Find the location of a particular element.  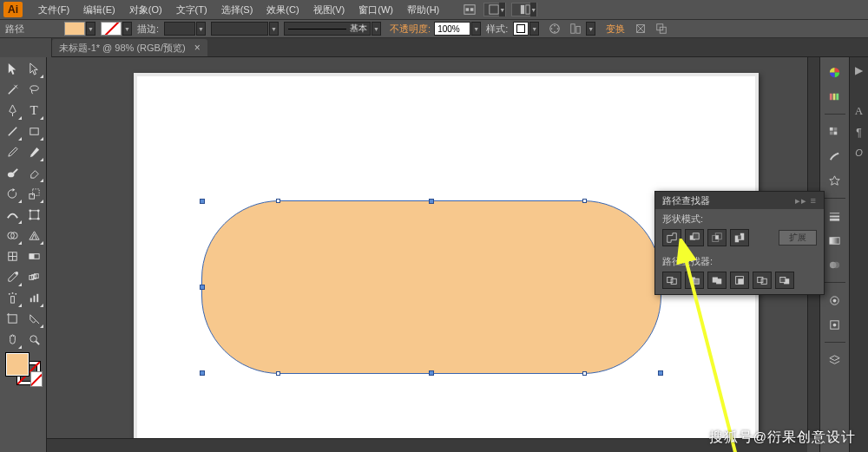

layers-panel-icon is located at coordinates (835, 360).